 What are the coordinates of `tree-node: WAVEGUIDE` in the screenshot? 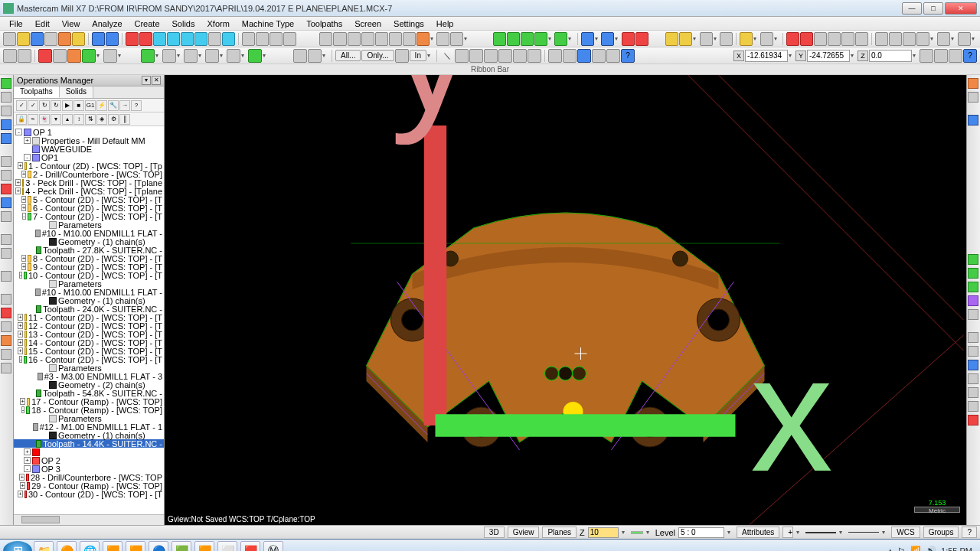 It's located at (89, 148).